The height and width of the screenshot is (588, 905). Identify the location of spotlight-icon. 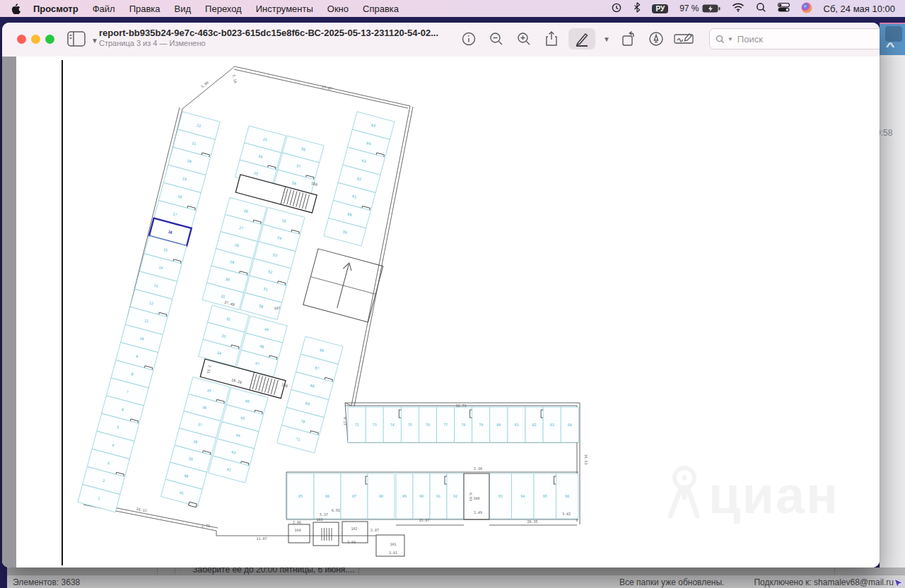
(761, 8).